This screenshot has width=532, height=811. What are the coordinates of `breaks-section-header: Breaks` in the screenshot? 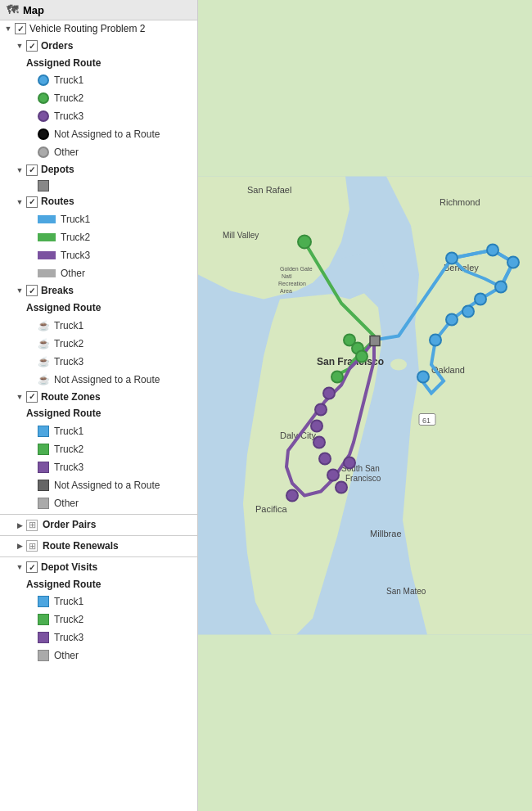 It's located at (98, 291).